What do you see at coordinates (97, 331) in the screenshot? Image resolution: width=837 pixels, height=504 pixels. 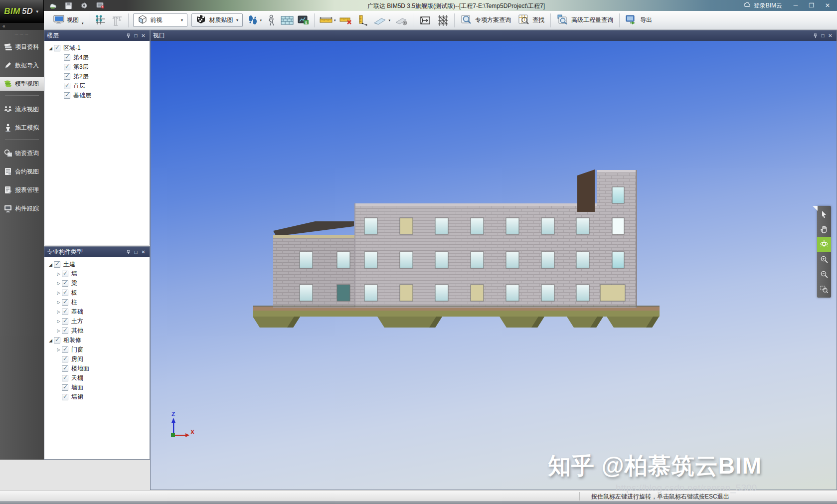 I see `component-row: ▷其他` at bounding box center [97, 331].